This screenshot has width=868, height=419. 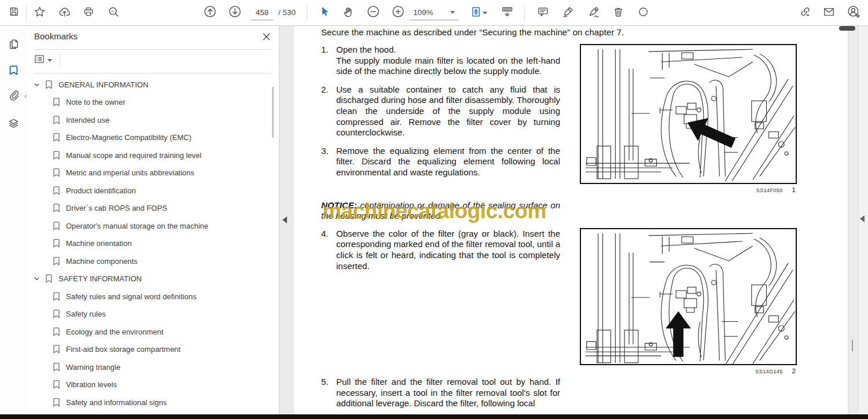 I want to click on bookmark-item-label: Driver´s cab ROPS and FOPS, so click(x=117, y=208).